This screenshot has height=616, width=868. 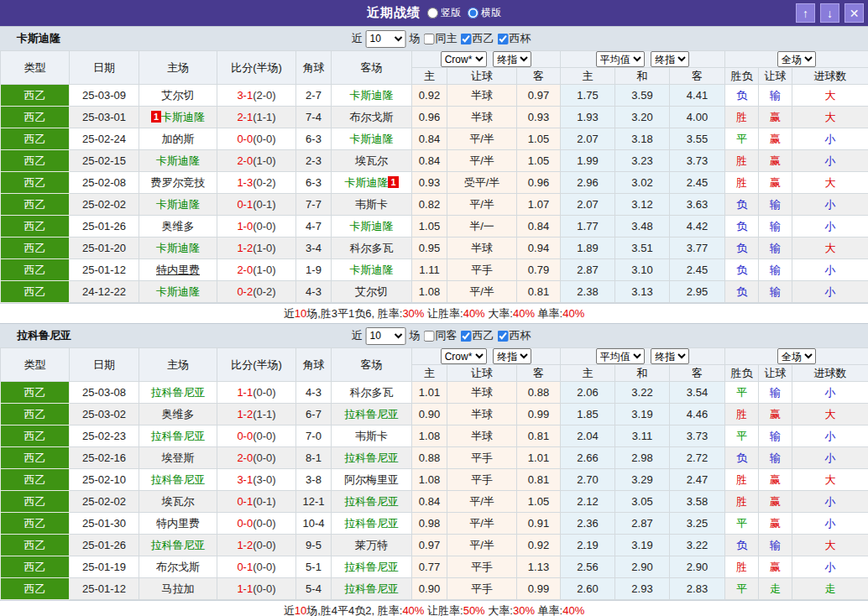 I want to click on euro-home-odds-cell: 1.93, so click(x=588, y=117).